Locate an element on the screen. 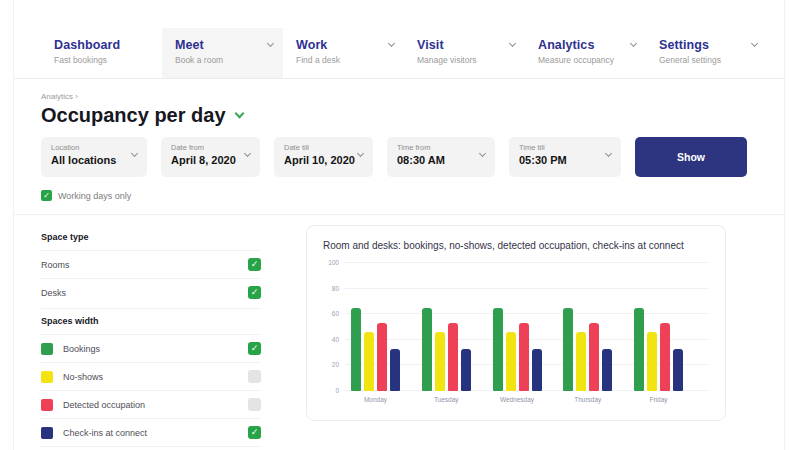  nav-item-work: Work Find a desk is located at coordinates (344, 53).